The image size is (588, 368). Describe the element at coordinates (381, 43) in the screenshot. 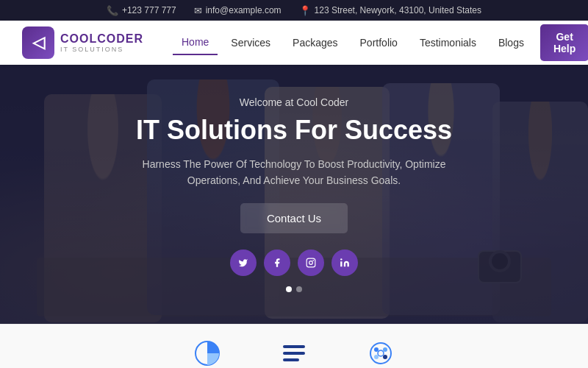

I see `nav-links: Home Services Packages Portfolio Testimo…` at that location.